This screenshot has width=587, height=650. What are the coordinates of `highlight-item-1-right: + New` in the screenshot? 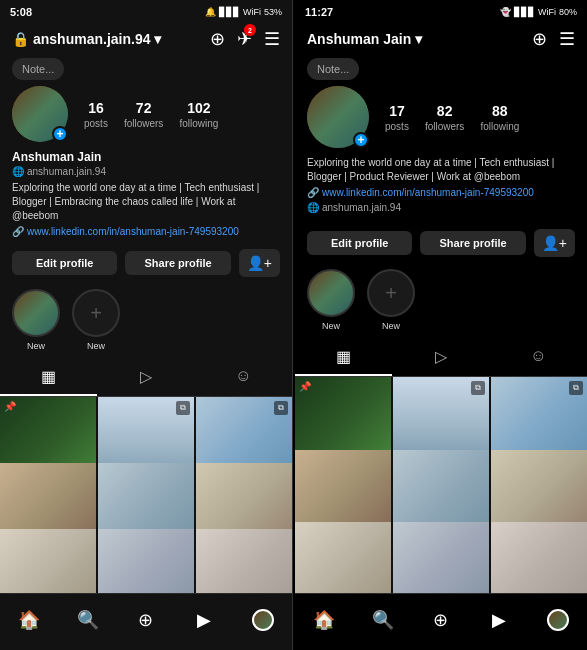 It's located at (391, 300).